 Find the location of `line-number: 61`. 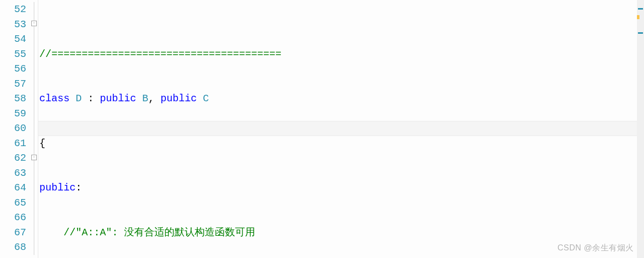

line-number: 61 is located at coordinates (13, 144).